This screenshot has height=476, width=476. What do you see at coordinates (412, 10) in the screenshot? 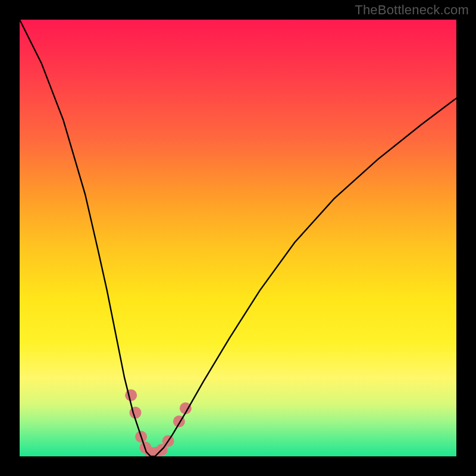
I see `watermark-text: TheBottleneck.com` at bounding box center [412, 10].